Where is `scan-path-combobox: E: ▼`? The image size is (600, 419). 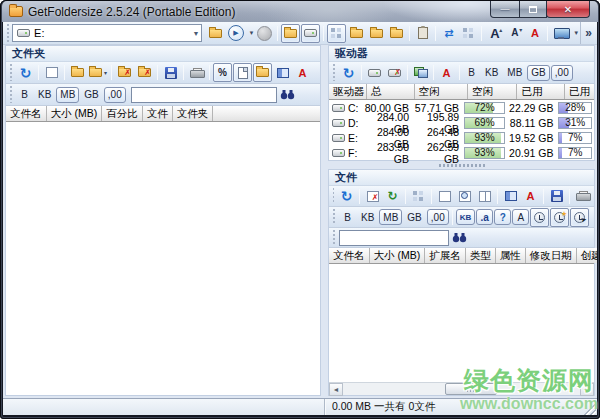 scan-path-combobox: E: ▼ is located at coordinates (107, 33).